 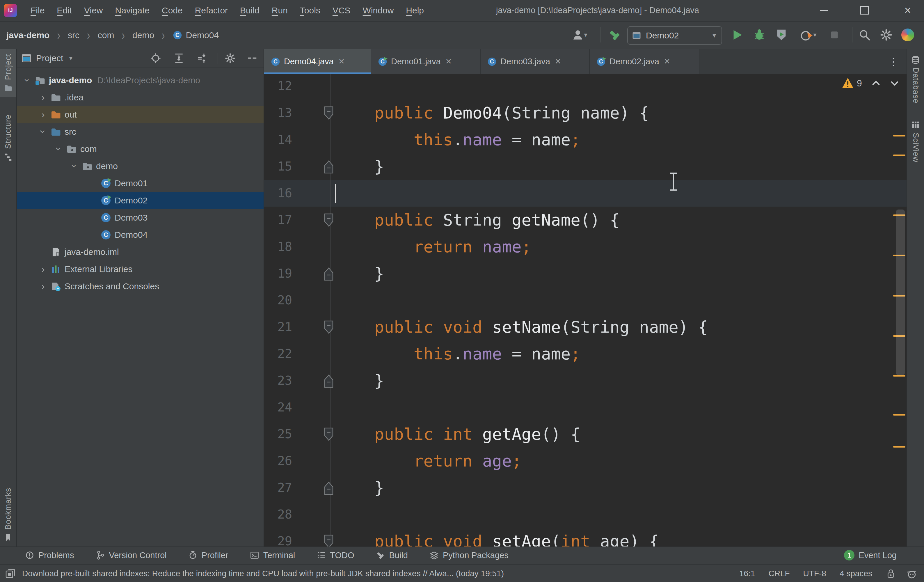 What do you see at coordinates (586, 434) in the screenshot?
I see `code-line-25: 25 public int getAge() {` at bounding box center [586, 434].